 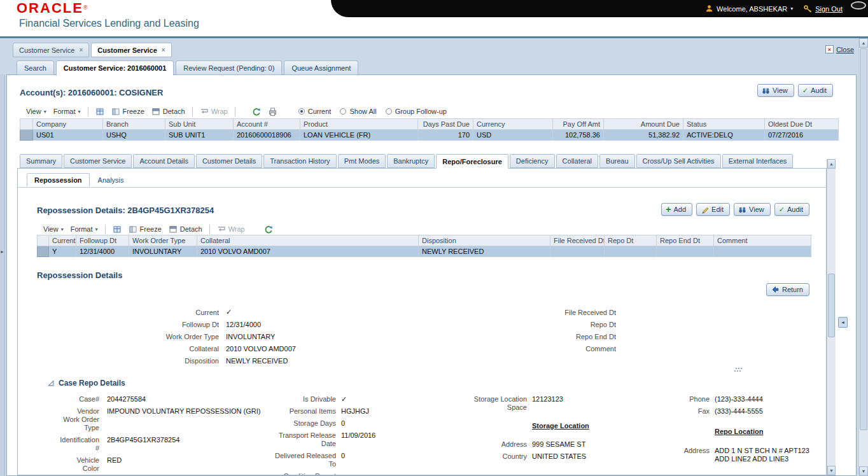 What do you see at coordinates (308, 241) in the screenshot?
I see `col-collateral: Collateral` at bounding box center [308, 241].